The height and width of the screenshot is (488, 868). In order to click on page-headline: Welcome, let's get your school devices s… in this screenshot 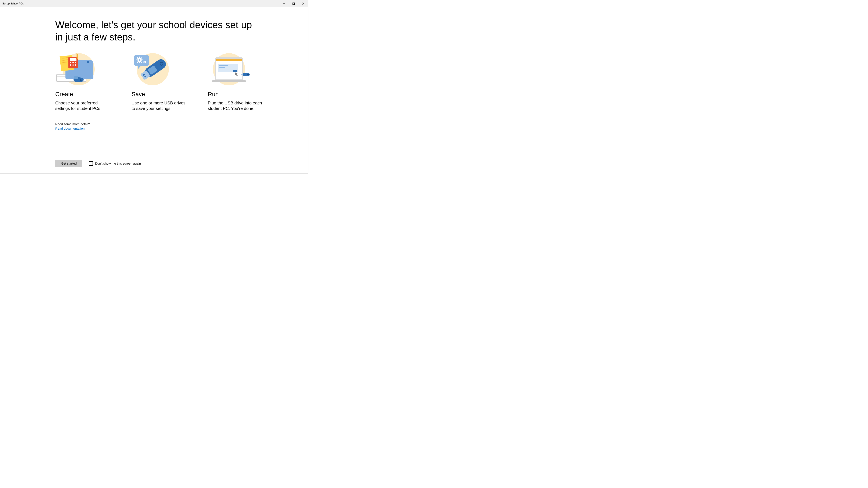, I will do `click(154, 31)`.